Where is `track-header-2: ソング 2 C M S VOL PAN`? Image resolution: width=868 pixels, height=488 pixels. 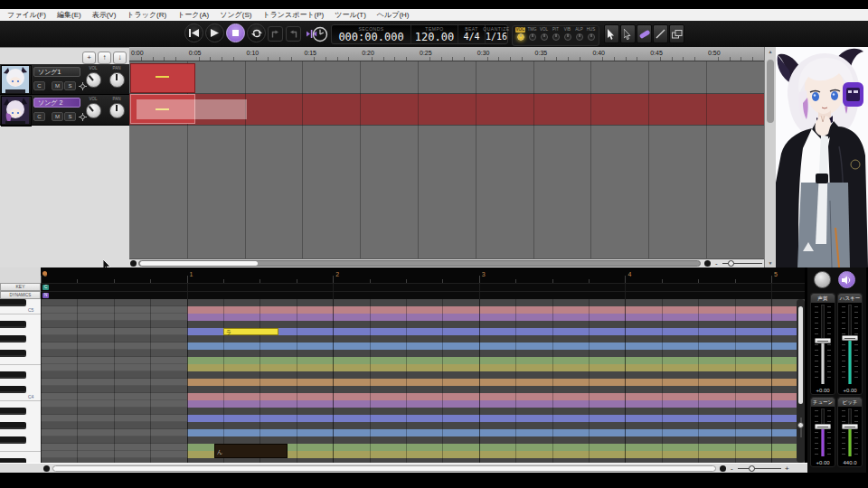 track-header-2: ソング 2 C M S VOL PAN is located at coordinates (65, 110).